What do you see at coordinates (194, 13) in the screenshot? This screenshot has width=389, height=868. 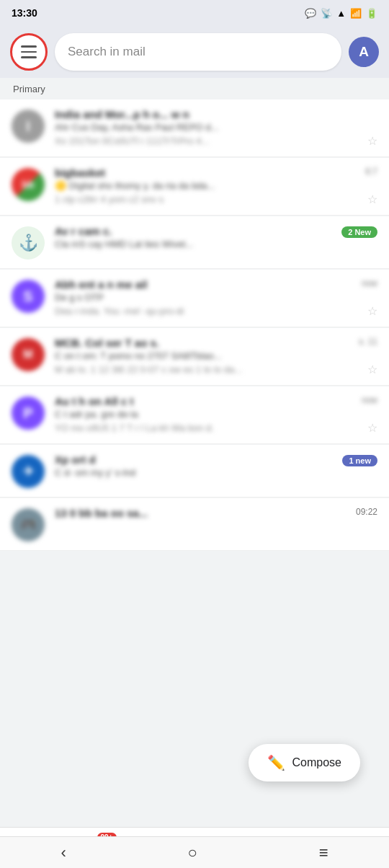 I see `status-bar: 13:30 💬 📡 ▲ 📶 🔋` at bounding box center [194, 13].